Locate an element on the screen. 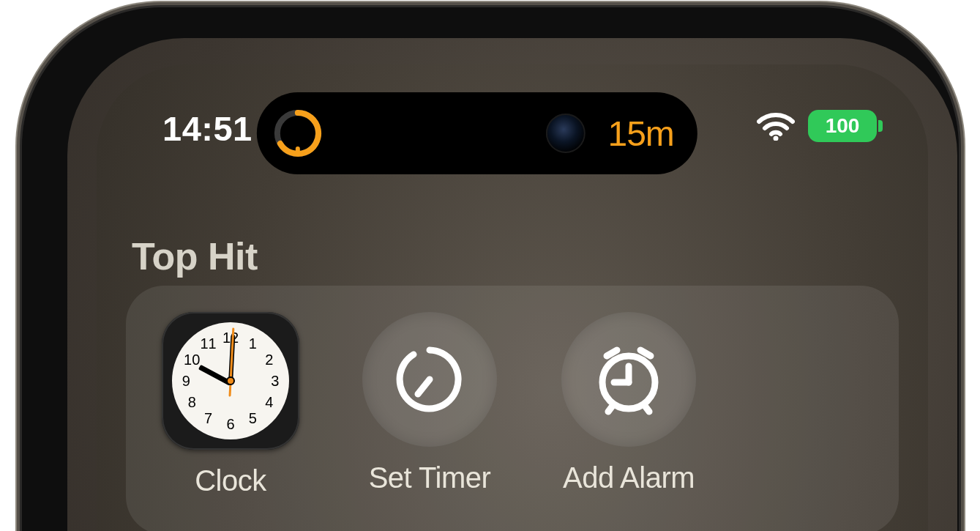  search-result-label: Clock is located at coordinates (231, 480).